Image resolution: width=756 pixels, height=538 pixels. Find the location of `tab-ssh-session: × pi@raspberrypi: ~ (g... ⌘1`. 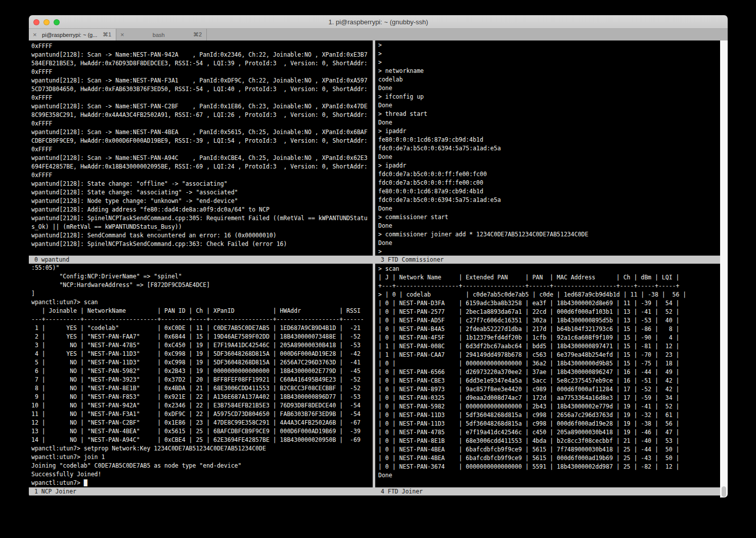

tab-ssh-session: × pi@raspberrypi: ~ (g... ⌘1 is located at coordinates (73, 34).